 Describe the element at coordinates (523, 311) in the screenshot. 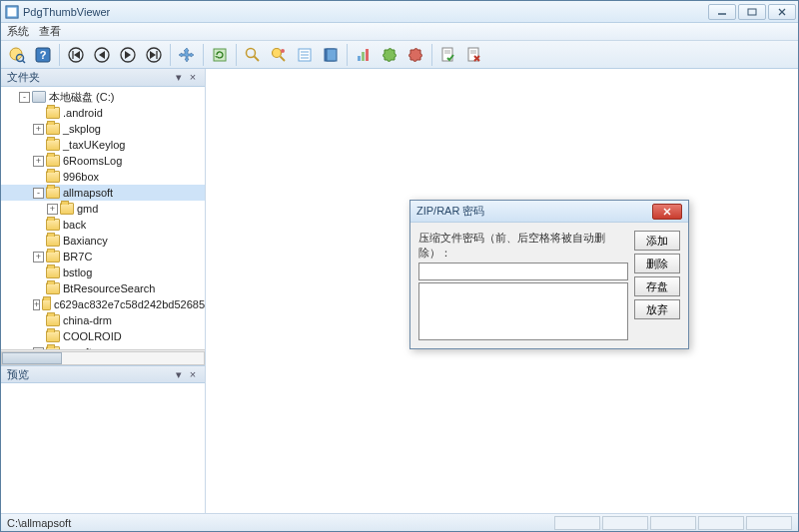

I see `password-list` at that location.